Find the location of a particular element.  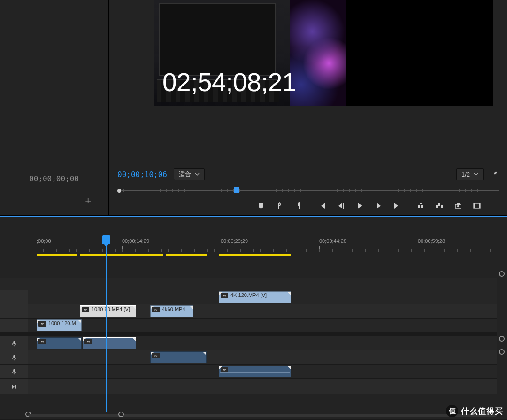

add-marker-button: + is located at coordinates (54, 201).